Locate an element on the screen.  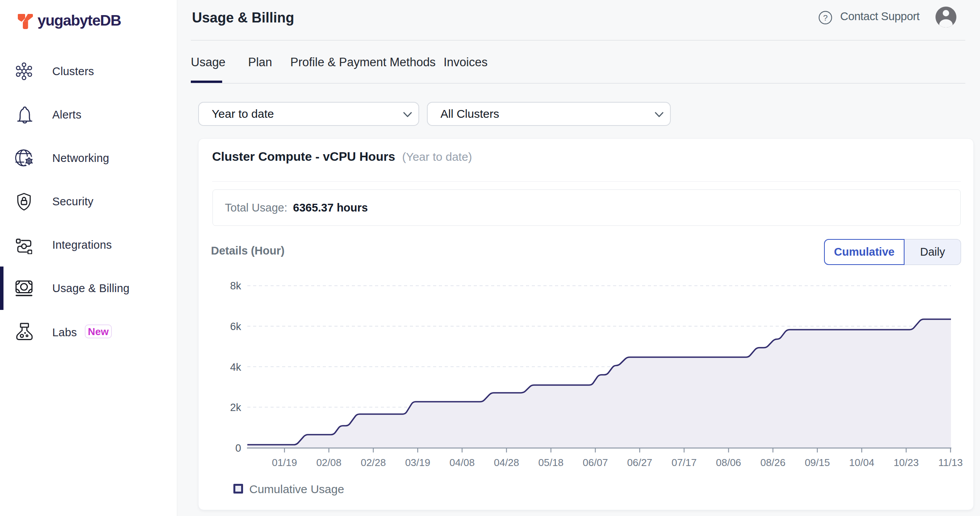
svg-text: 6k is located at coordinates (235, 327).